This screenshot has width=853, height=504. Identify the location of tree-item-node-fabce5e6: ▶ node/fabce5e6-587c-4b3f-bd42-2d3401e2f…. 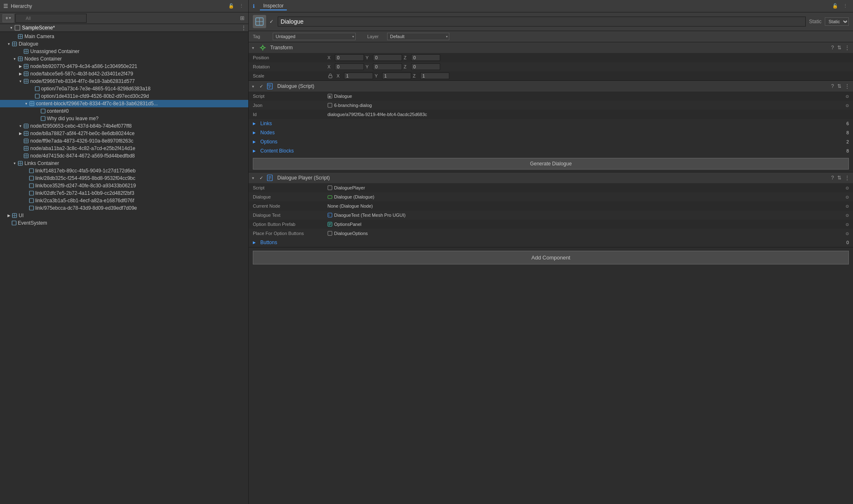
(124, 74).